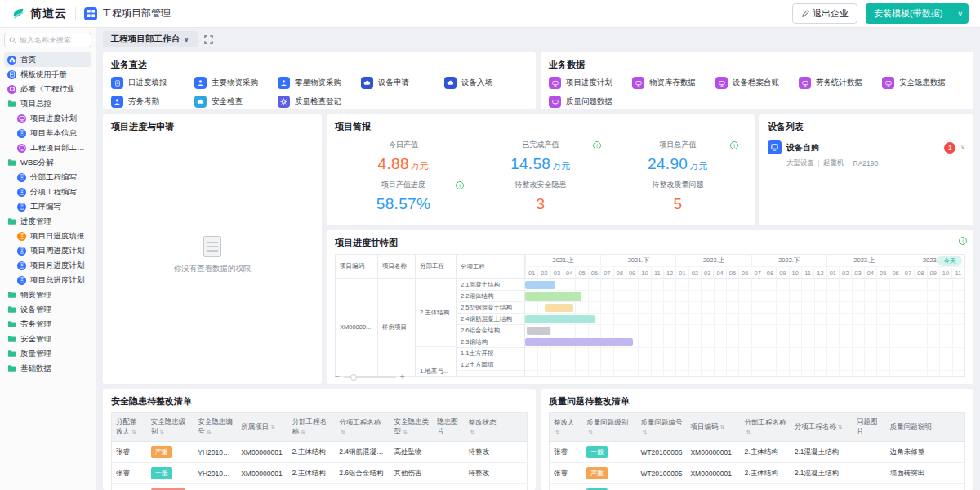  I want to click on shortcut-item: 质量检查登记, so click(319, 101).